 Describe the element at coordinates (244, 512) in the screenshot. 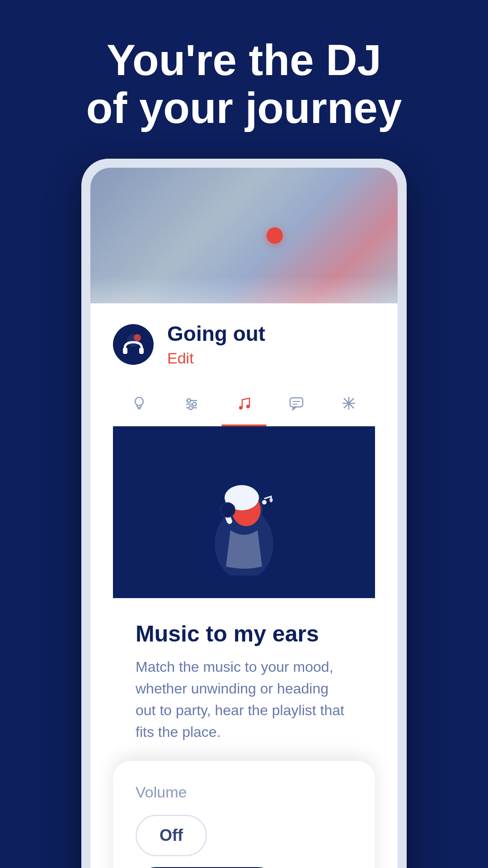

I see `illustration-area` at that location.